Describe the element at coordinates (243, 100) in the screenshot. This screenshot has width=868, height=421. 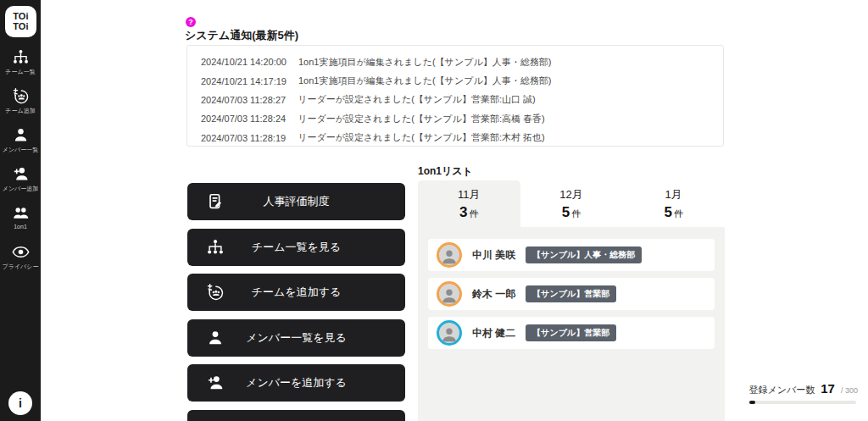
I see `notification-timestamp: 2024/07/03 11:28:27` at that location.